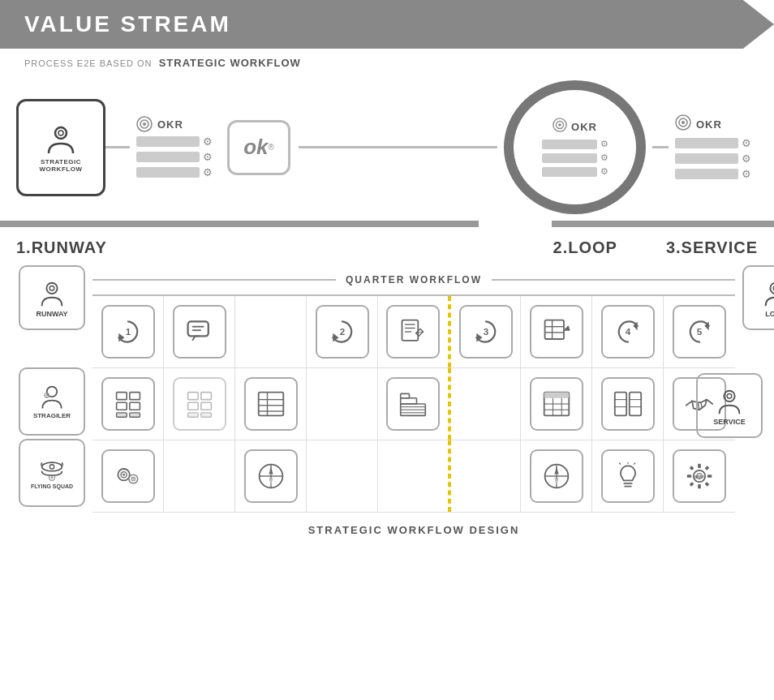  What do you see at coordinates (52, 487) in the screenshot?
I see `flying-squad-label: Flying Squad` at bounding box center [52, 487].